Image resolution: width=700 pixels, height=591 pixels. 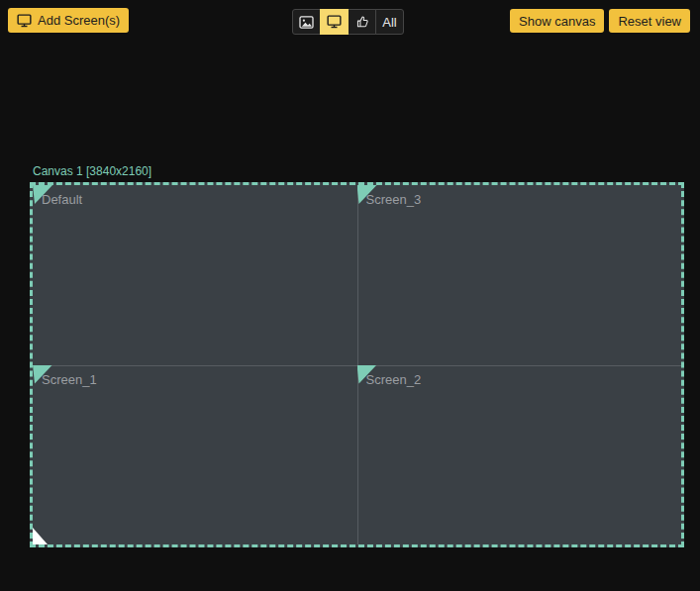 I want to click on filter-favorites-button, so click(x=362, y=22).